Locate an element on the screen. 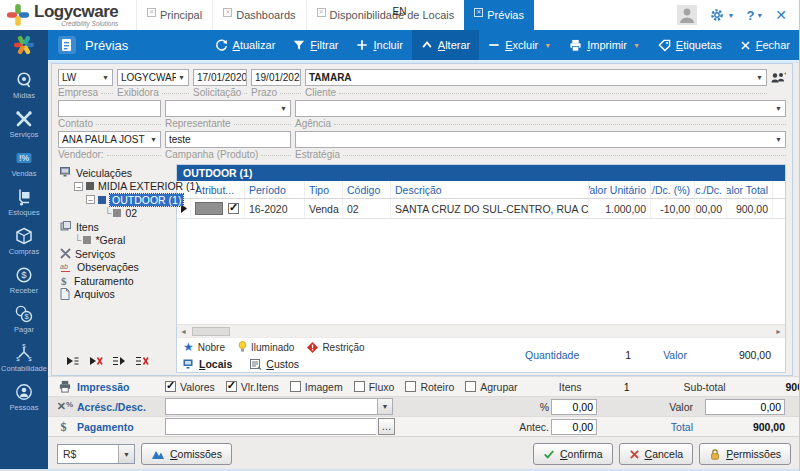 This screenshot has height=471, width=800. tree-node-itens: Itens is located at coordinates (118, 227).